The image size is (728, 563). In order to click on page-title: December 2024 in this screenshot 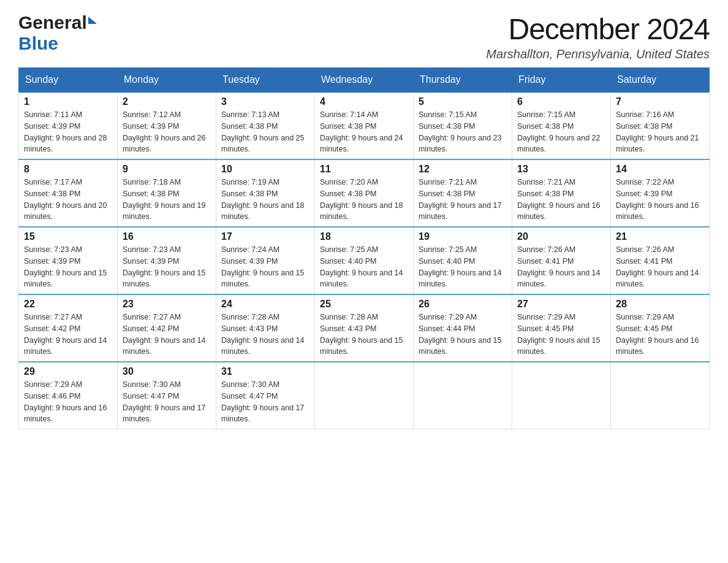, I will do `click(598, 29)`.